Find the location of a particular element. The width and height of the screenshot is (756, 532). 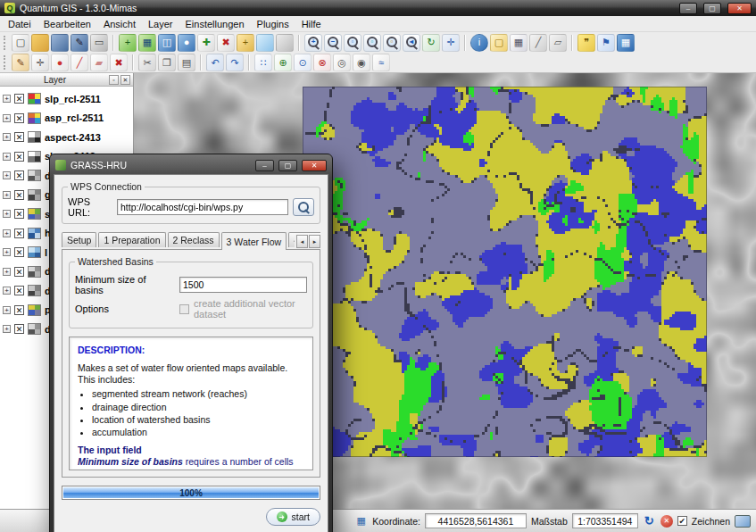

panel-undock-icon: ▫ is located at coordinates (114, 80).